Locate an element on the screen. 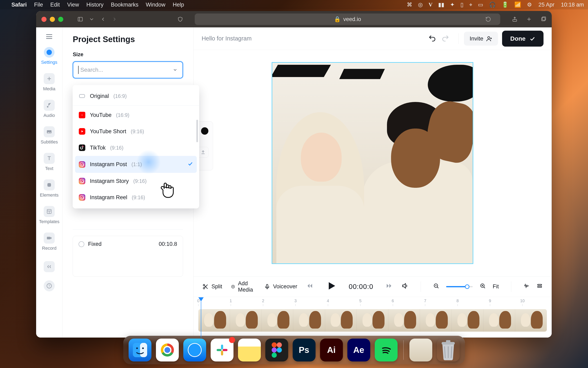 This screenshot has height=368, width=588. zoom-slider is located at coordinates (459, 287).